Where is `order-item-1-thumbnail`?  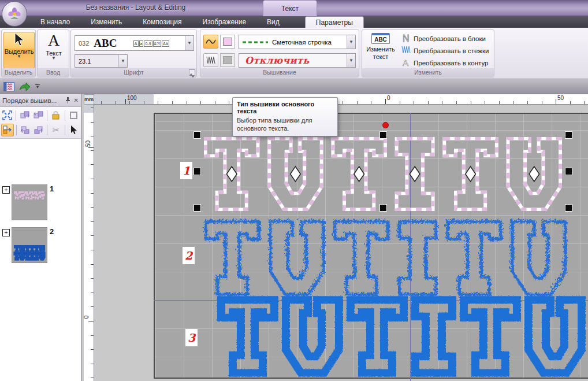 order-item-1-thumbnail is located at coordinates (29, 202).